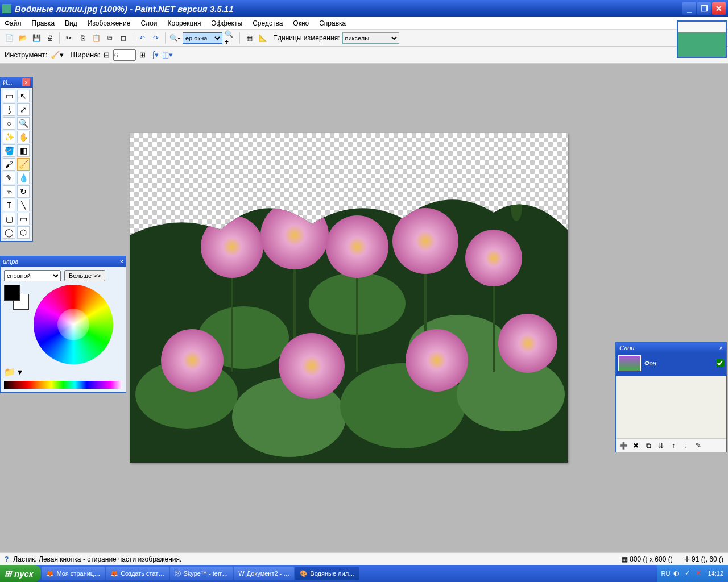 The height and width of the screenshot is (582, 728). What do you see at coordinates (142, 38) in the screenshot?
I see `undo-icon: ↶` at bounding box center [142, 38].